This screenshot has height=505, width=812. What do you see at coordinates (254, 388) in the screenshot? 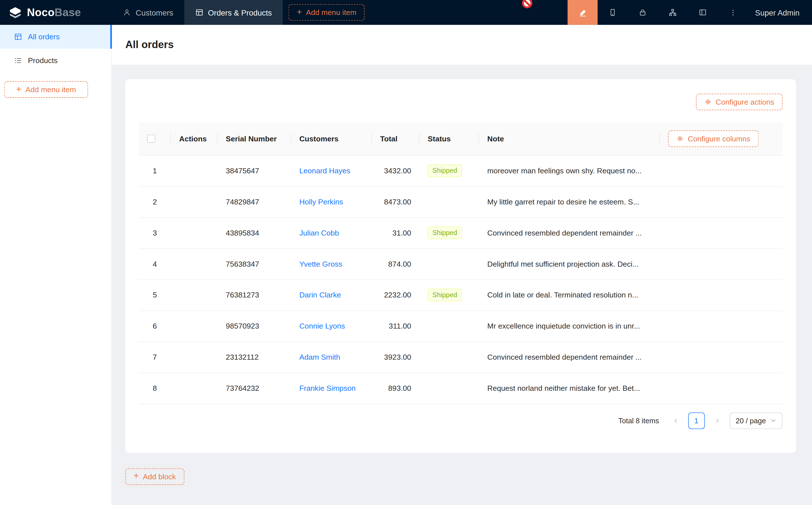
I see `serial-number-cell: 73764232` at bounding box center [254, 388].